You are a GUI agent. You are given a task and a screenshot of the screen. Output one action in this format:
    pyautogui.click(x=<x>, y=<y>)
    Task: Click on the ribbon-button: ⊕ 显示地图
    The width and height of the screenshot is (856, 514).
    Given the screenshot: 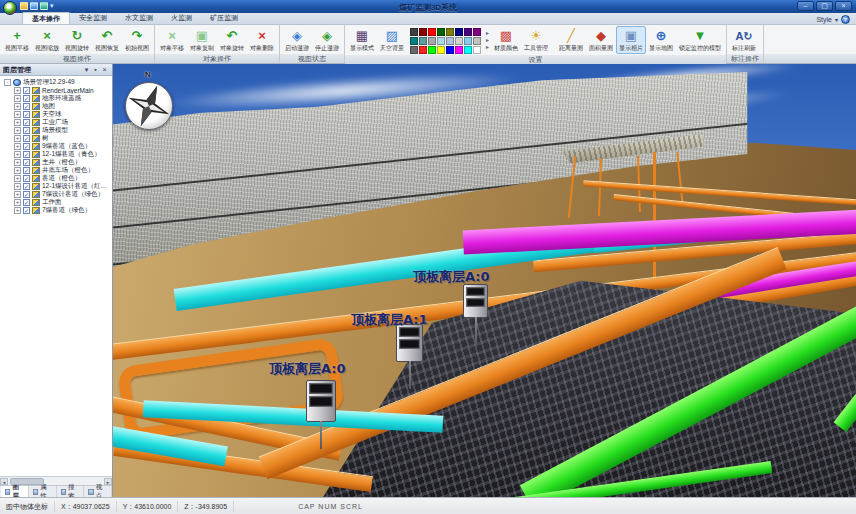 What is the action you would take?
    pyautogui.click(x=661, y=40)
    